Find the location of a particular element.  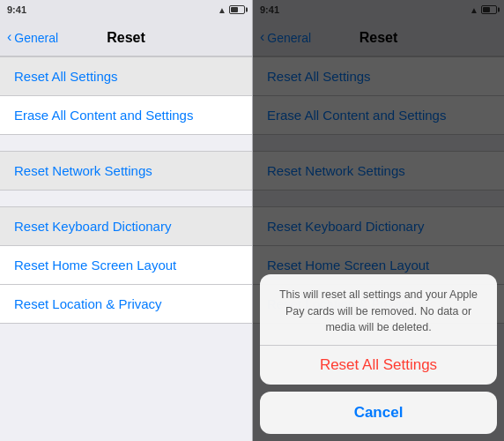

reset-location-left: Reset Location & Privacy is located at coordinates (126, 304).